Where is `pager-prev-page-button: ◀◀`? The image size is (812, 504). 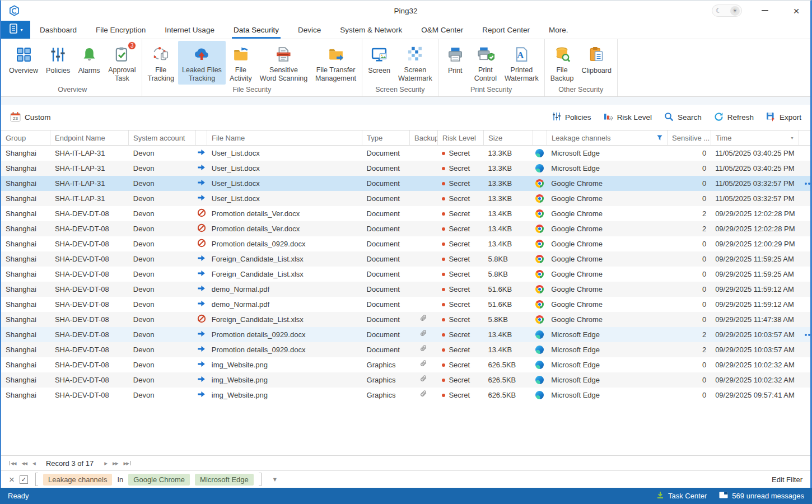 pager-prev-page-button: ◀◀ is located at coordinates (25, 464).